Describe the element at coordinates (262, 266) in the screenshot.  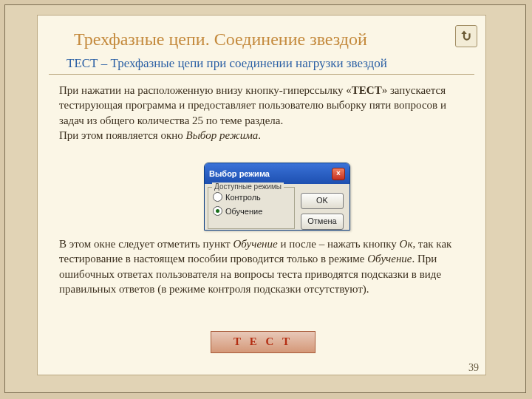
I see `paragraph-2: В этом окне следует отметить пункт Обуче…` at that location.